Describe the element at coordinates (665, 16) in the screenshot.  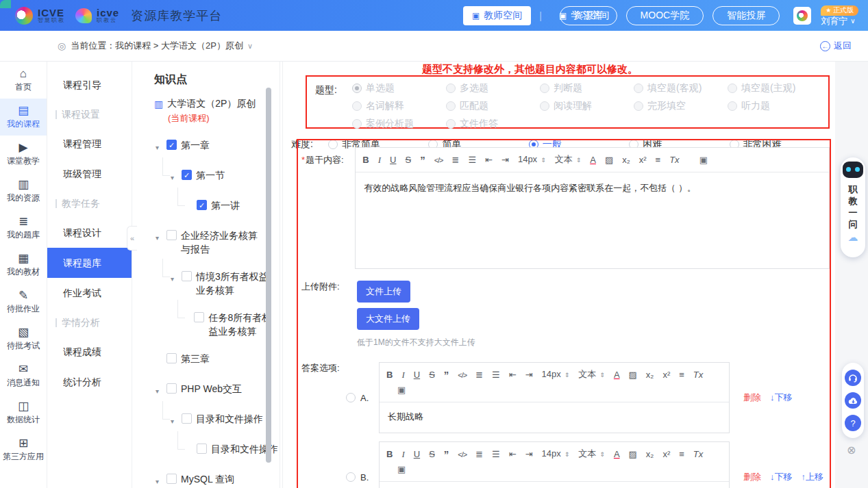
I see `mooc-academy-button: MOOC学院` at that location.